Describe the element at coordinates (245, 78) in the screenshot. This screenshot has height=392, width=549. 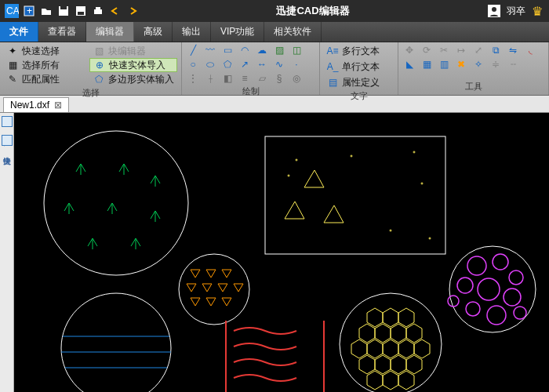
I see `trace-icon: ≡` at that location.